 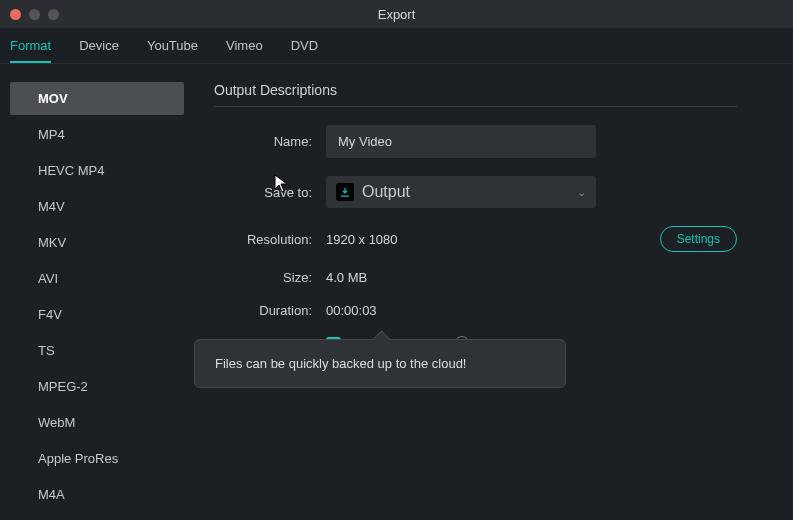 What do you see at coordinates (698, 239) in the screenshot?
I see `settings-button: Settings` at bounding box center [698, 239].